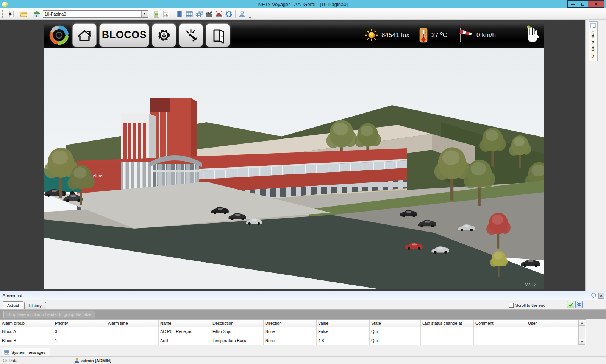  What do you see at coordinates (500, 323) in the screenshot?
I see `column-header: Comment` at bounding box center [500, 323].